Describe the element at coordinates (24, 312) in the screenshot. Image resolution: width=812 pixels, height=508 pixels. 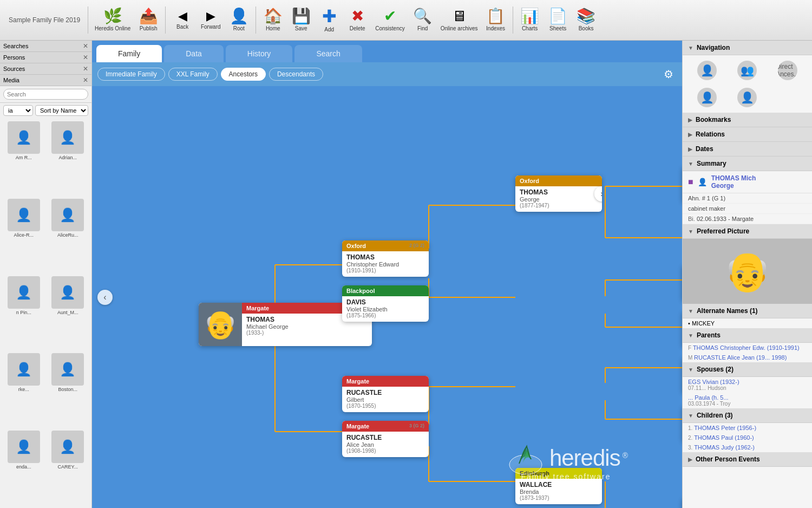
I see `gallery-label-pin: n Pin...` at that location.